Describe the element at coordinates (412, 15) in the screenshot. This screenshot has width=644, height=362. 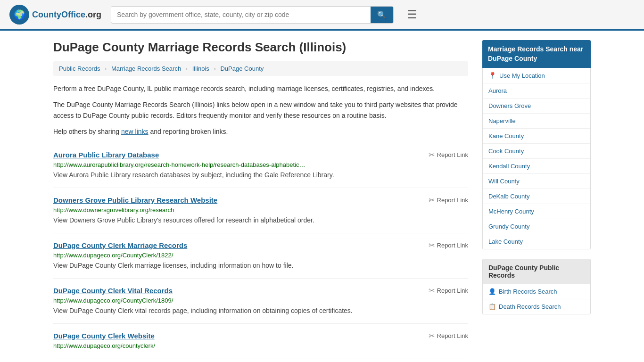
I see `hamburger-menu: ☰` at that location.